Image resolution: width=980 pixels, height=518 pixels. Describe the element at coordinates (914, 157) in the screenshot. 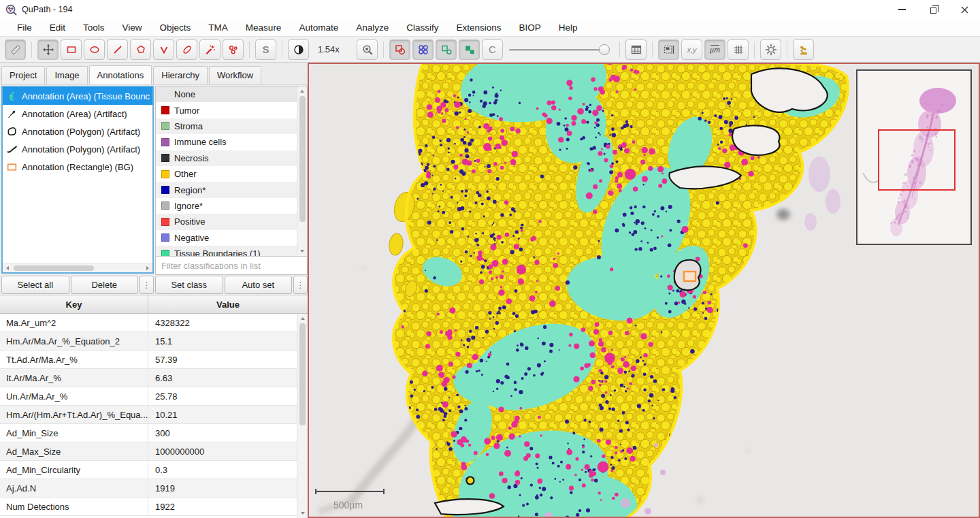

I see `overview-thumbnail` at that location.